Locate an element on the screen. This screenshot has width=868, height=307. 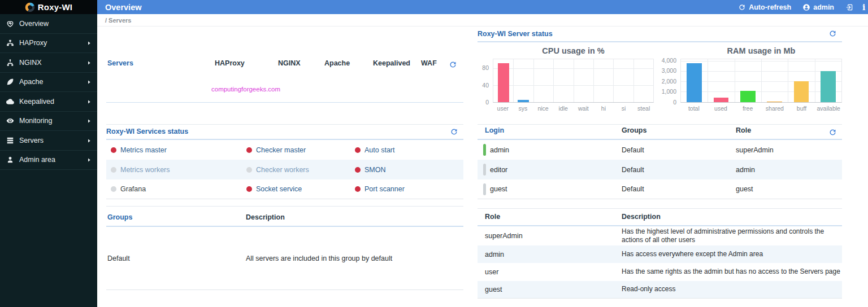
sidebar-item-overview: Overview is located at coordinates (49, 24).